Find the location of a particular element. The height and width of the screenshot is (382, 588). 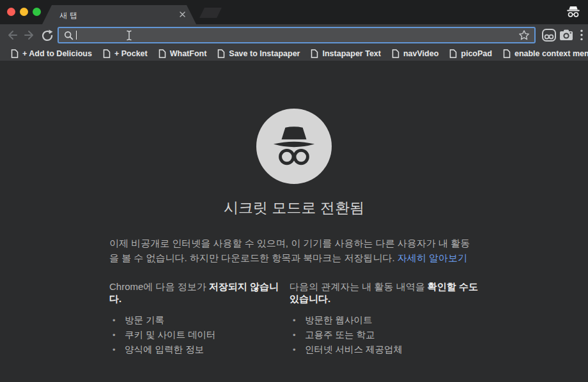

minimize-window-button is located at coordinates (24, 11).